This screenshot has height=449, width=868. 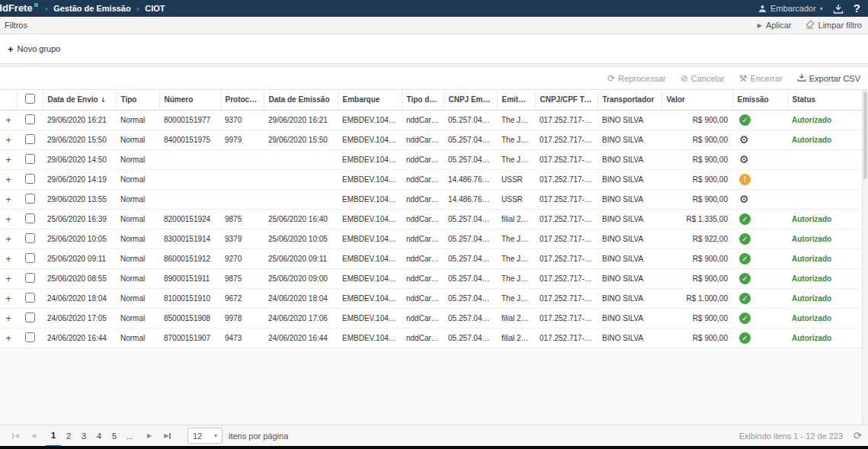 What do you see at coordinates (91, 436) in the screenshot?
I see `page-numbers: 12345...` at bounding box center [91, 436].